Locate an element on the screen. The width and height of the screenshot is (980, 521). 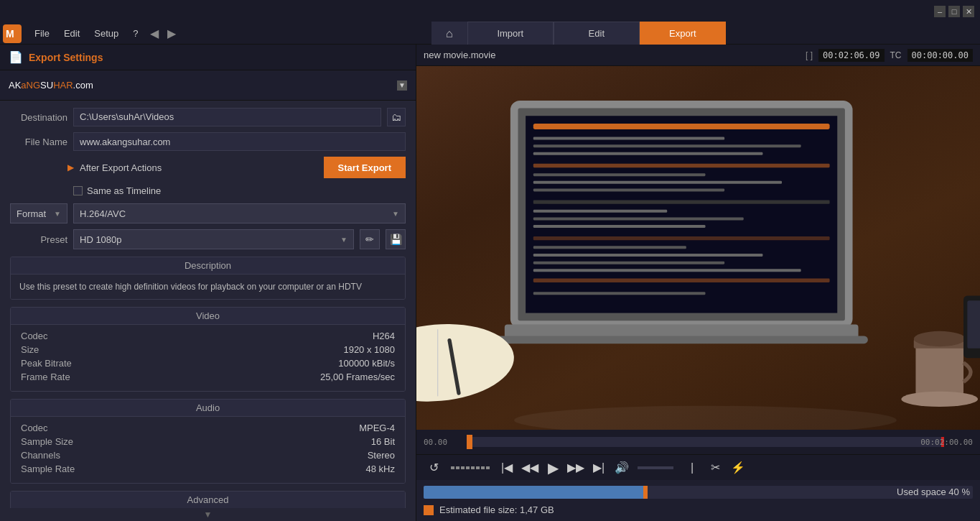
timeline-bar: 00.00 00:02:00.00 is located at coordinates (698, 442).